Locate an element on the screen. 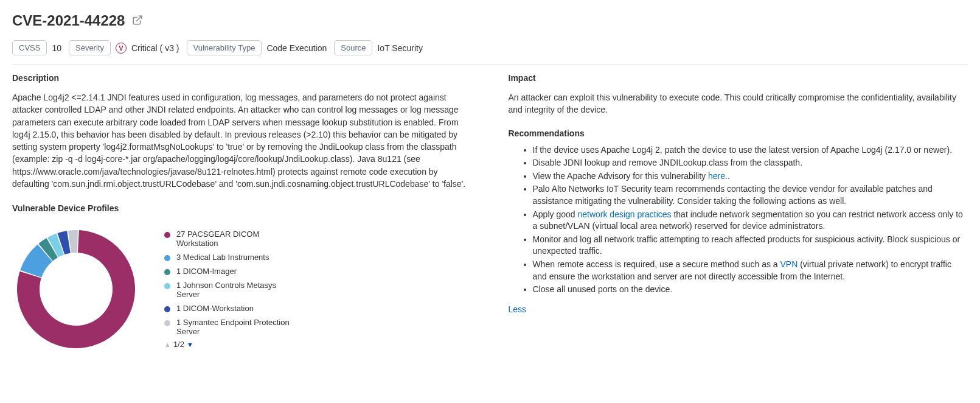 The image size is (980, 403). legend-pager: ▲ 1/2 ▼ is located at coordinates (228, 345).